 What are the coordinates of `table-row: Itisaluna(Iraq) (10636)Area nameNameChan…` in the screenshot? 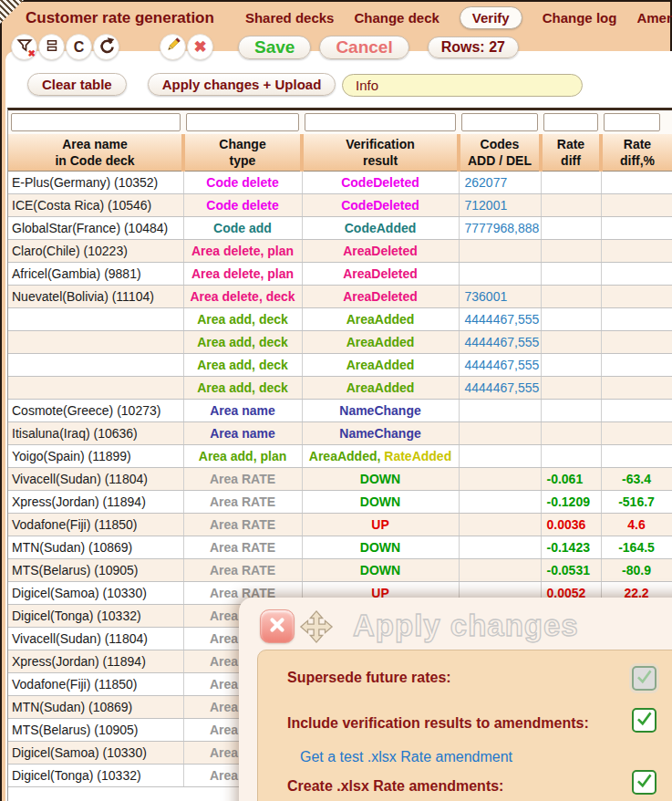 It's located at (340, 434).